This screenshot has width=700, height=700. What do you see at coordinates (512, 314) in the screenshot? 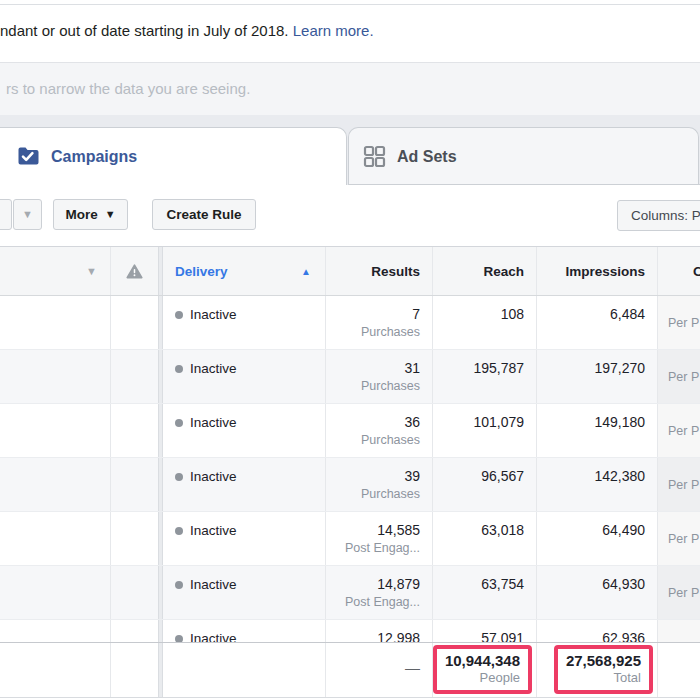
I see `reach-value: 108` at bounding box center [512, 314].